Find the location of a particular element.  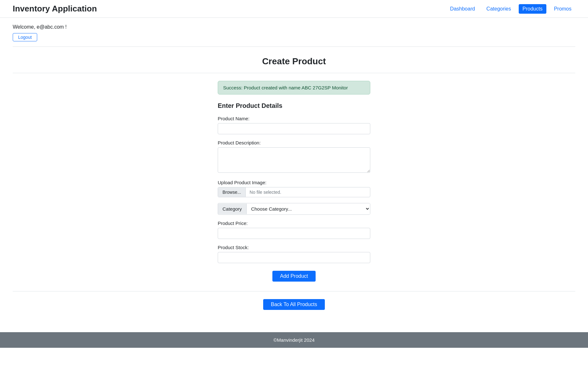

footer-text: ©Manvinderjit 2024 is located at coordinates (294, 340).